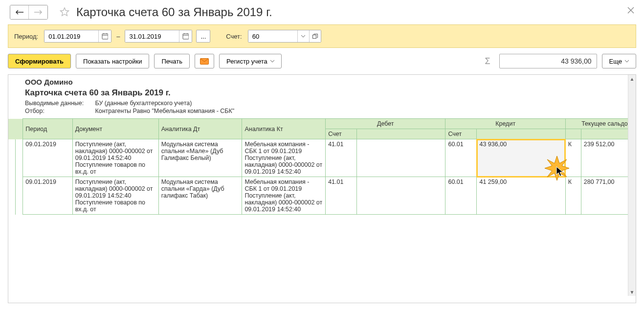 This screenshot has height=334, width=644. I want to click on org-name: ООО Домино, so click(331, 82).